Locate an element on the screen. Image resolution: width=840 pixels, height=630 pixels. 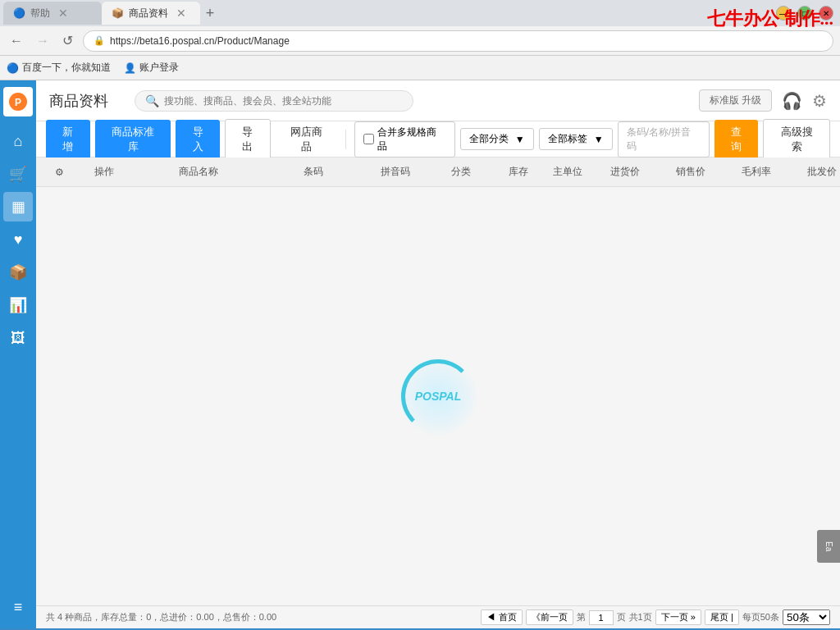
purchase-column-header: 进货价 is located at coordinates (625, 172).